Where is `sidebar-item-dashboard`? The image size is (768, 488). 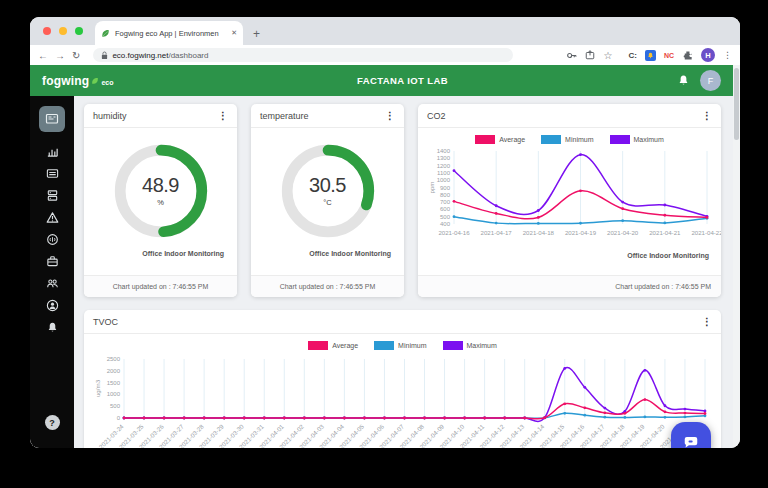 sidebar-item-dashboard is located at coordinates (52, 119).